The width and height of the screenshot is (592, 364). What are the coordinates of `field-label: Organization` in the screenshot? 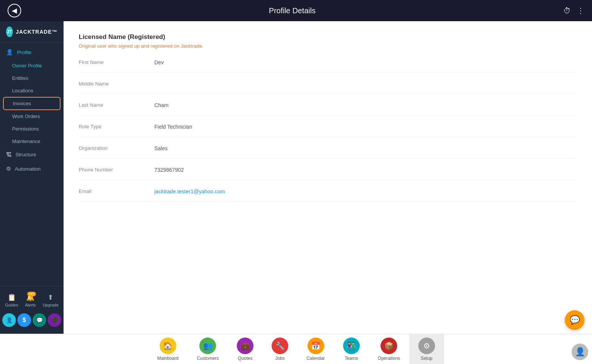 It's located at (117, 148).